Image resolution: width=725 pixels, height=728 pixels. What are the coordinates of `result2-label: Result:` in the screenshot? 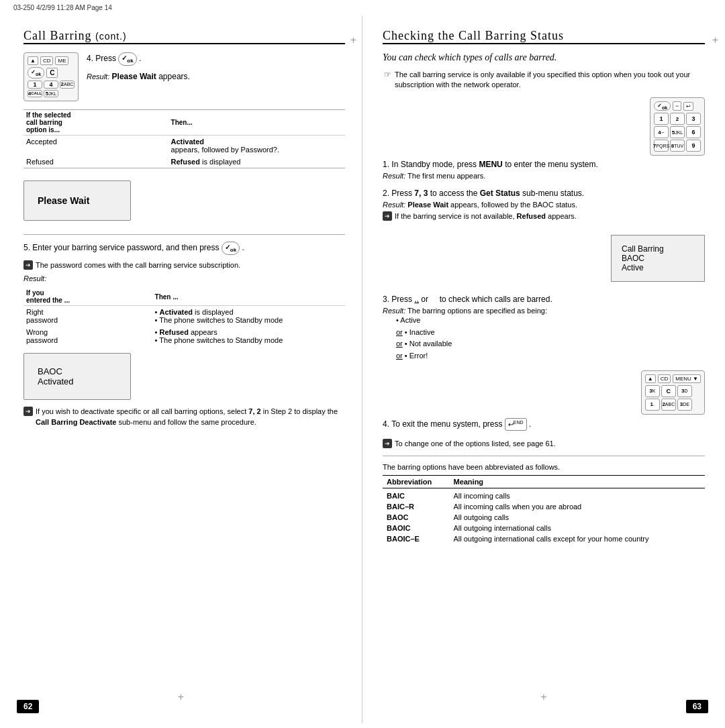 It's located at (184, 278).